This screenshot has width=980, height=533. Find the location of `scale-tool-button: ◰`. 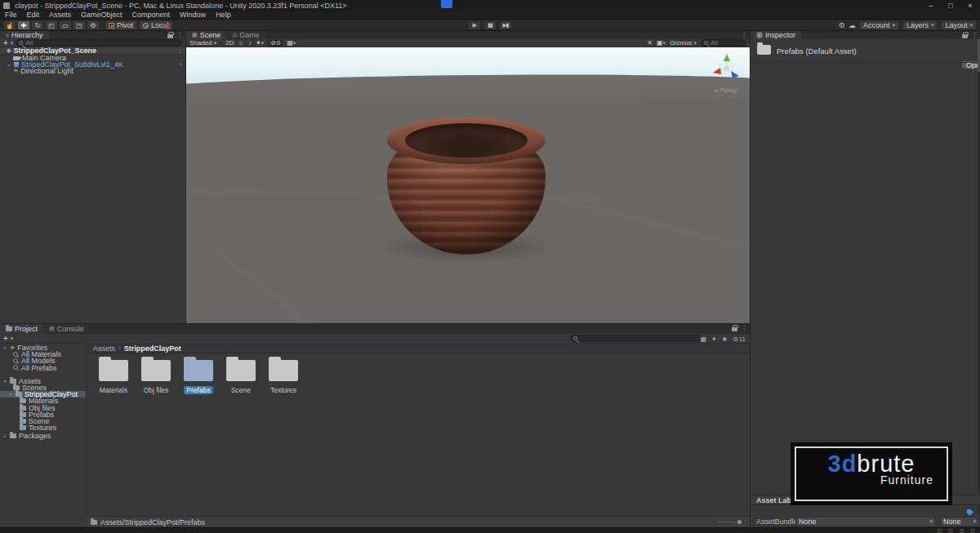

scale-tool-button: ◰ is located at coordinates (51, 25).